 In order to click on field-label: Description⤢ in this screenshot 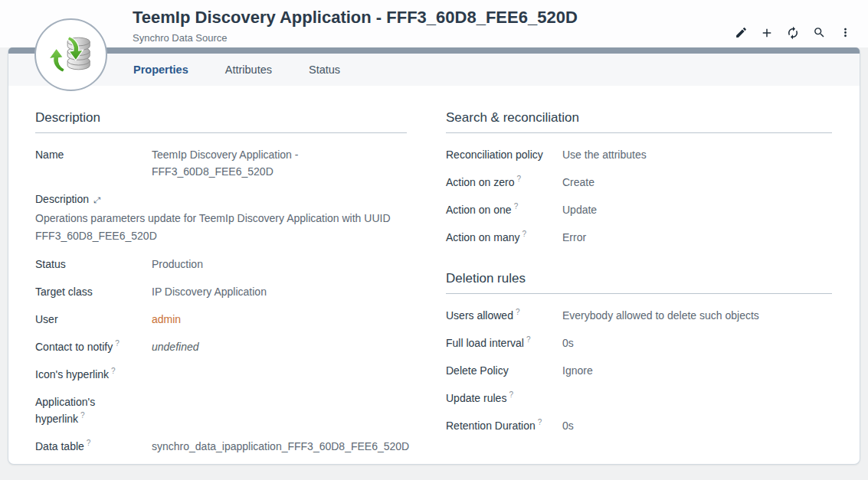, I will do `click(221, 199)`.